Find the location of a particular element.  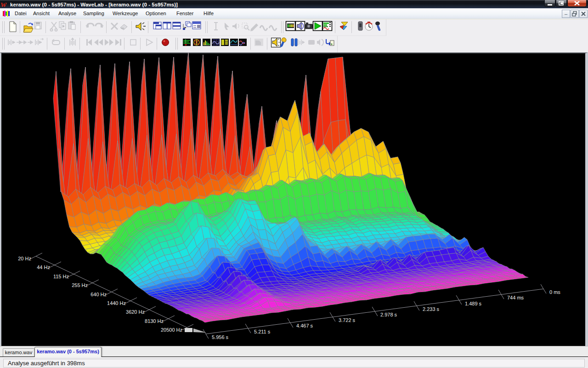

svg-text: 0 ms is located at coordinates (555, 292).